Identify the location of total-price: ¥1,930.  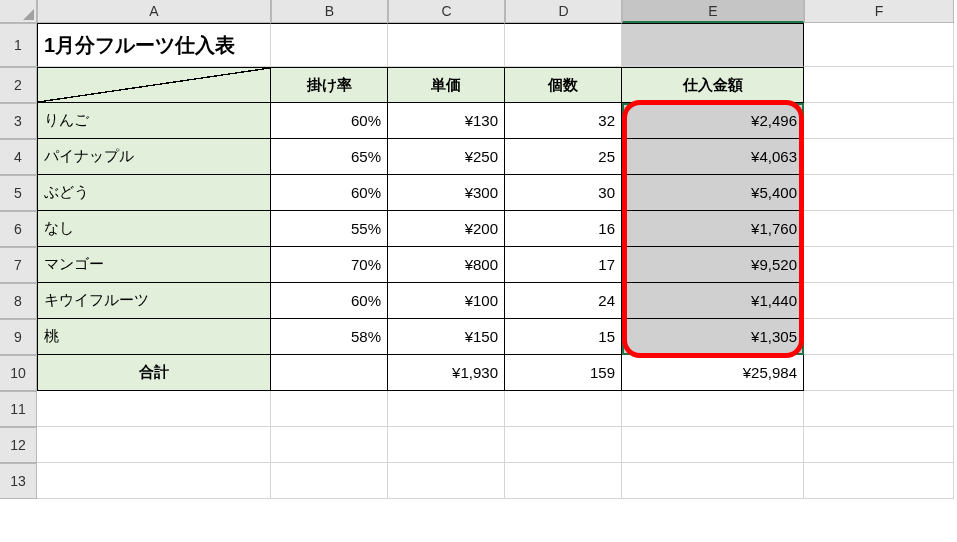
(446, 373).